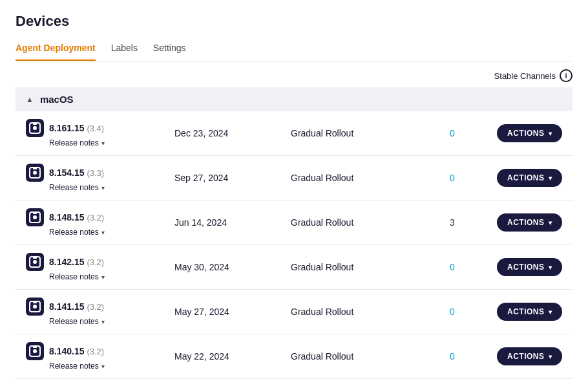 The image size is (588, 379). What do you see at coordinates (534, 76) in the screenshot?
I see `stable-channels-button: Stable Channels i` at bounding box center [534, 76].